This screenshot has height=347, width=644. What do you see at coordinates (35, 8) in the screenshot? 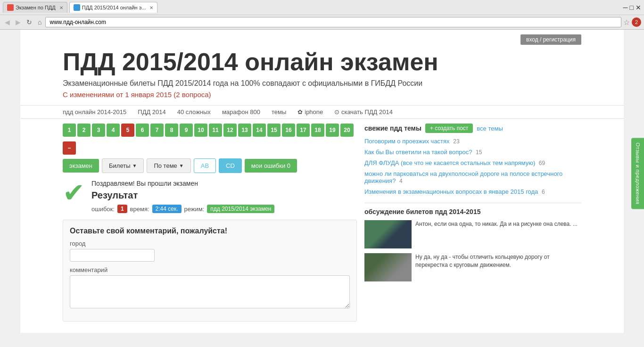
I see `browser-tab-1: Экзамен по ПДД ✕` at bounding box center [35, 8].